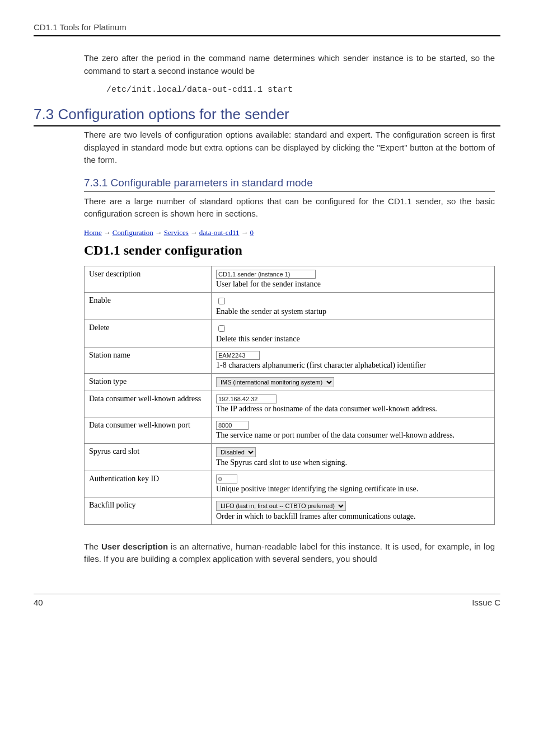  I want to click on help-spyrus: The Spyrus card slot to use when signing…, so click(353, 463).